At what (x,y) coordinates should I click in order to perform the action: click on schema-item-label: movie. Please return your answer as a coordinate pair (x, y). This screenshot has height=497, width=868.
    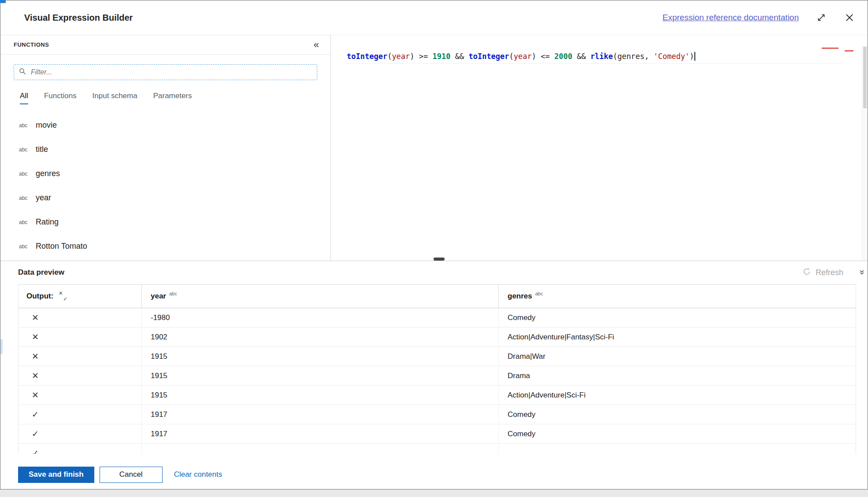
    Looking at the image, I should click on (46, 125).